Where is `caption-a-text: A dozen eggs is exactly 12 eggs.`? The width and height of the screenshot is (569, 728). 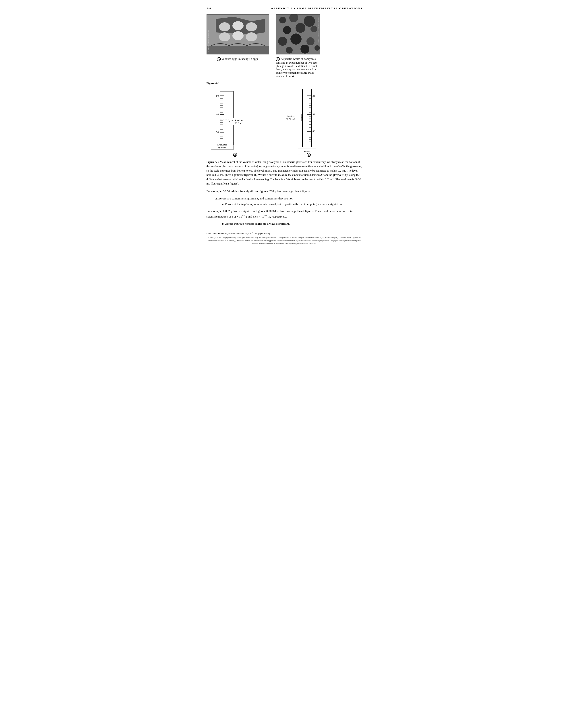
caption-a-text: A dozen eggs is exactly 12 eggs. is located at coordinates (240, 59).